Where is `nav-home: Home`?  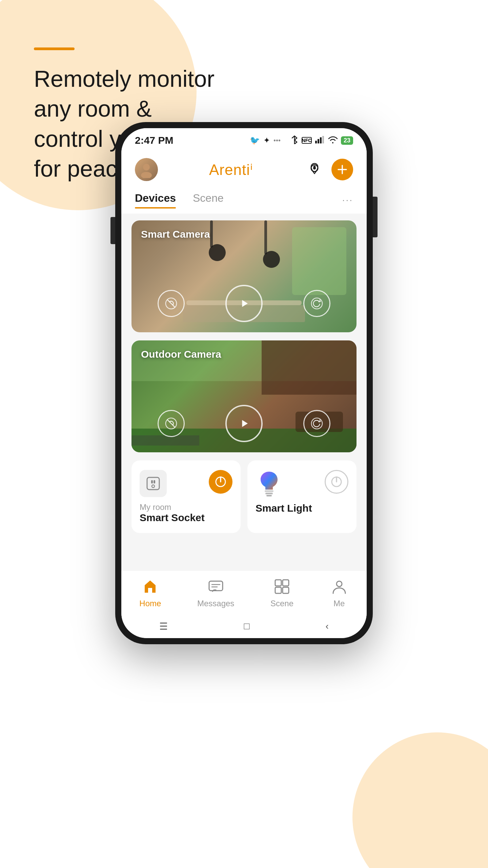 nav-home: Home is located at coordinates (150, 593).